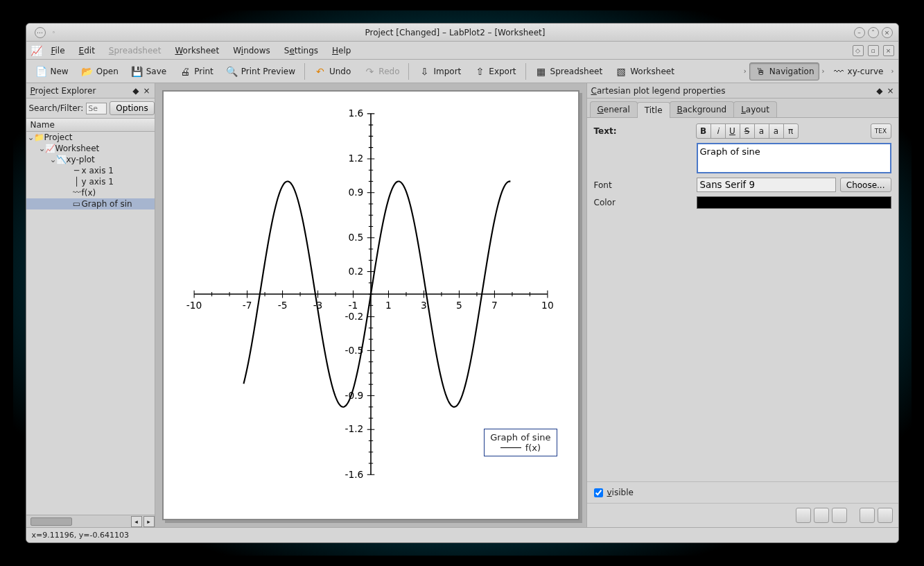 The height and width of the screenshot is (566, 924). I want to click on paste-button, so click(885, 515).